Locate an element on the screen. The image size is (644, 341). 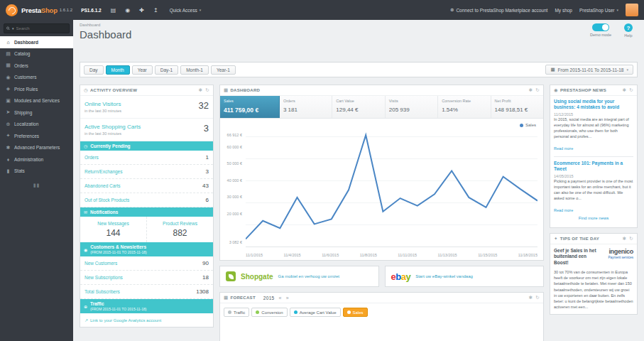
traffic-subtitle: (FROM 2015-11-01 TO 2015-11-18) is located at coordinates (118, 309).